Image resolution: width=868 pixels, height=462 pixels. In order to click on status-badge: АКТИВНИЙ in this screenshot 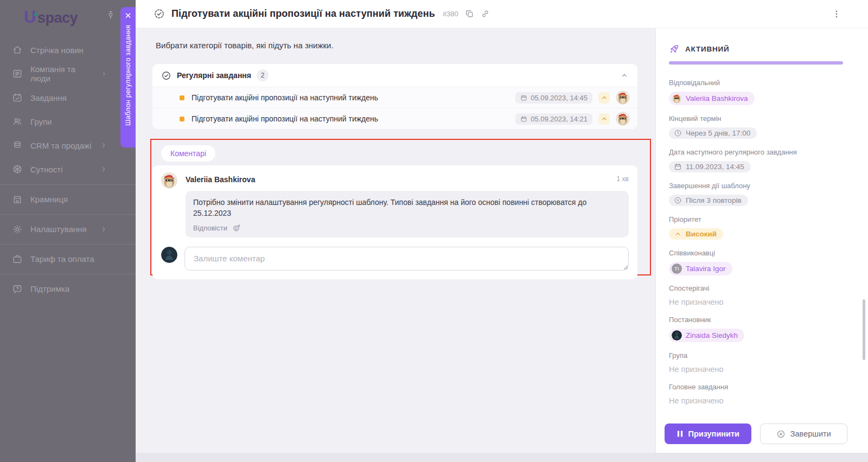, I will do `click(707, 49)`.